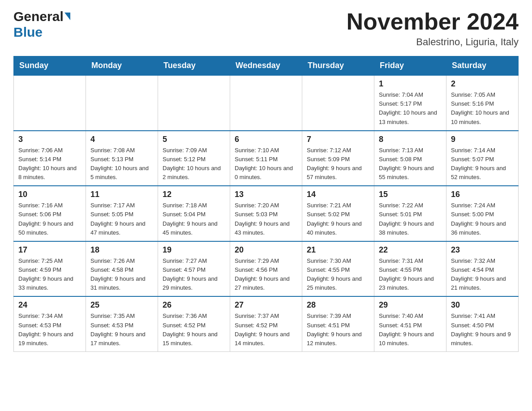 The image size is (532, 411). What do you see at coordinates (482, 84) in the screenshot?
I see `day-number: 2` at bounding box center [482, 84].